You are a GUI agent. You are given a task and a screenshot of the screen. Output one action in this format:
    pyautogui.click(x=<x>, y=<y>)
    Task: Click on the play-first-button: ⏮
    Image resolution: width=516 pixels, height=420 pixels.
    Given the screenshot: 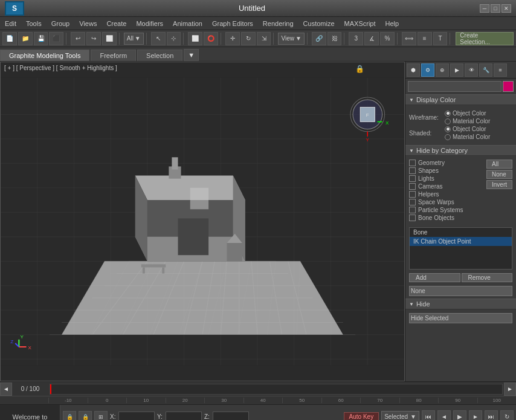 What is the action you would take?
    pyautogui.click(x=428, y=416)
    